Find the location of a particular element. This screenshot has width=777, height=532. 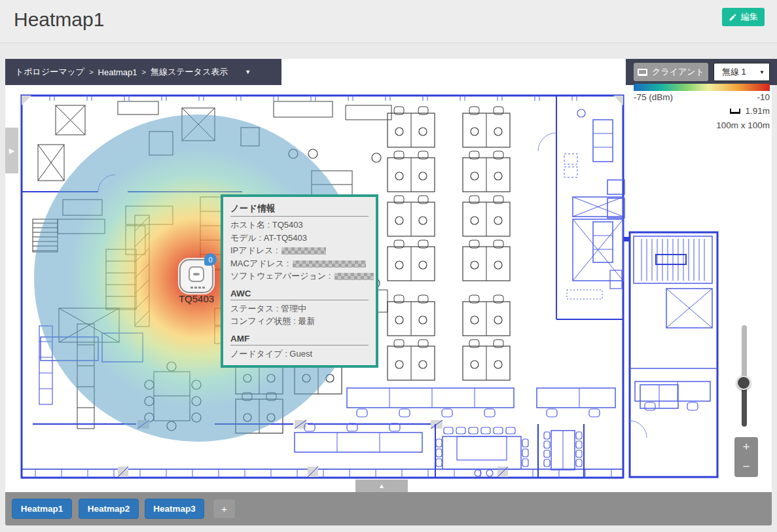

breadcrumb-item-1: トポロジーマップ is located at coordinates (50, 72).